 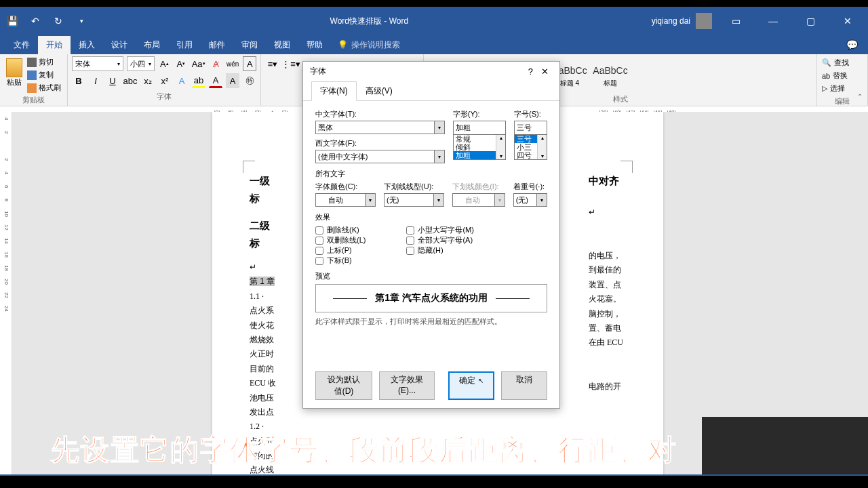 I want to click on bullets-button: ≡▾, so click(x=273, y=64).